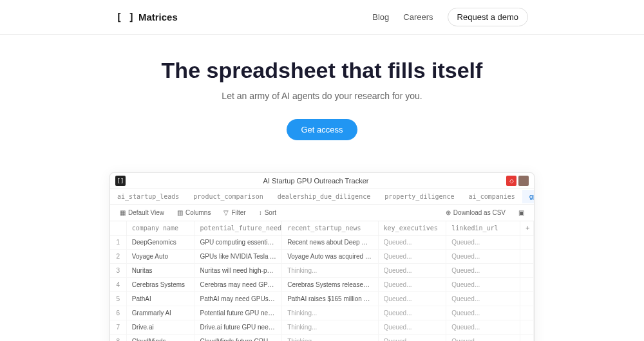  What do you see at coordinates (238, 327) in the screenshot?
I see `cell-needs: Drive.ai future GPU needs include i ••••` at bounding box center [238, 327].